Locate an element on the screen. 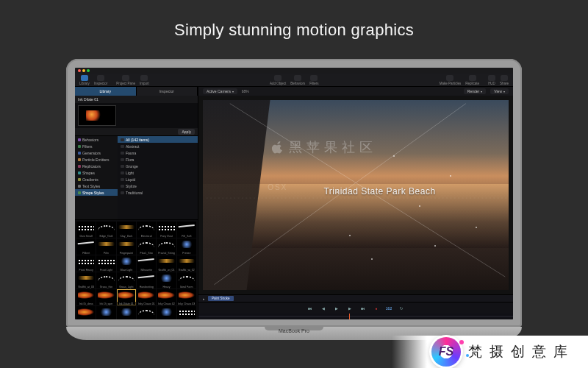 The height and width of the screenshot is (368, 588). preset-thumb: Plasma 02 is located at coordinates (126, 313).